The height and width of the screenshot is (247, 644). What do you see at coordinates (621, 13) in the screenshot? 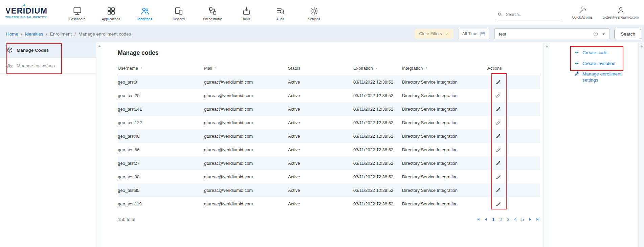
I see `user-menu: q'ctest@veridiumid.com` at bounding box center [621, 13].